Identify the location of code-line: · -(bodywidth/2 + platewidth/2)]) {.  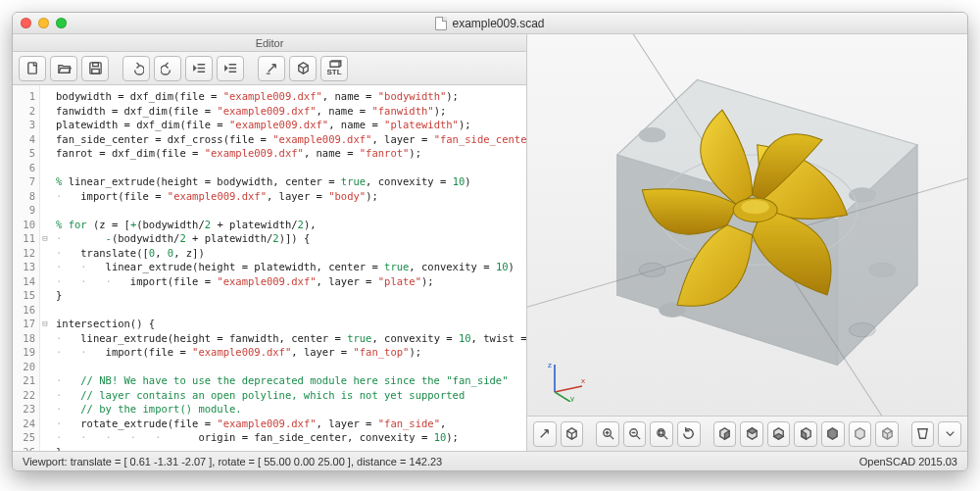
(288, 239).